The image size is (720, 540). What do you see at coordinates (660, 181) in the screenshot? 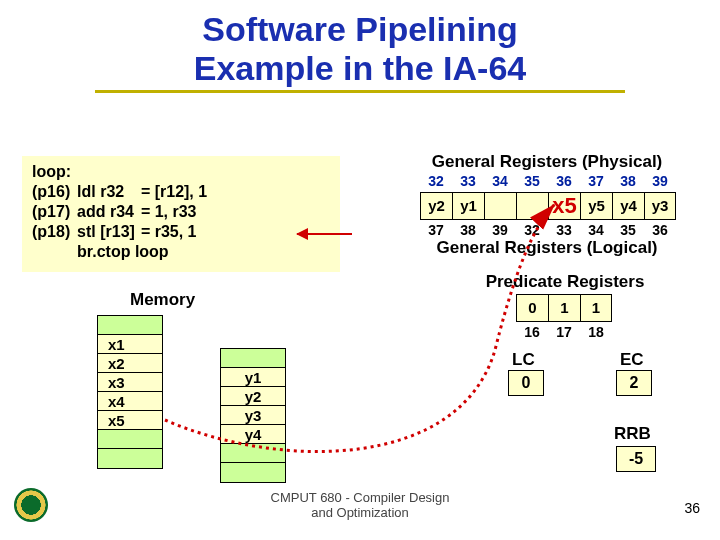
I see `phys-39: 39` at bounding box center [660, 181].